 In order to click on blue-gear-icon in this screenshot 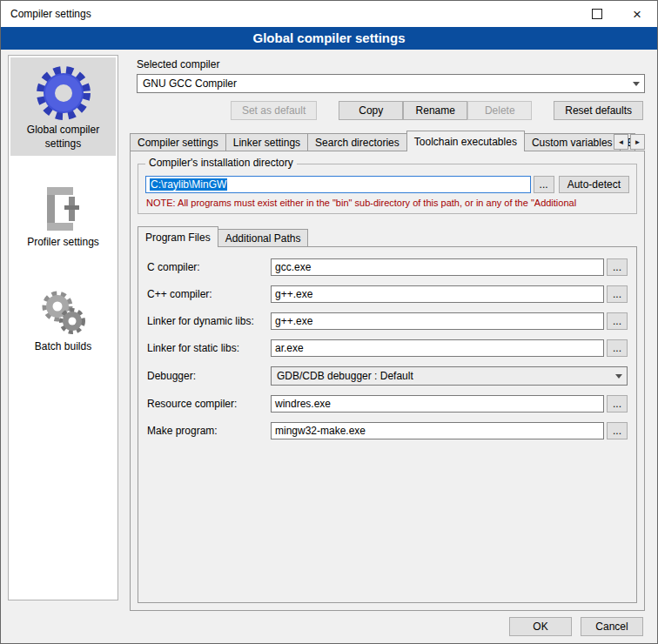, I will do `click(63, 93)`.